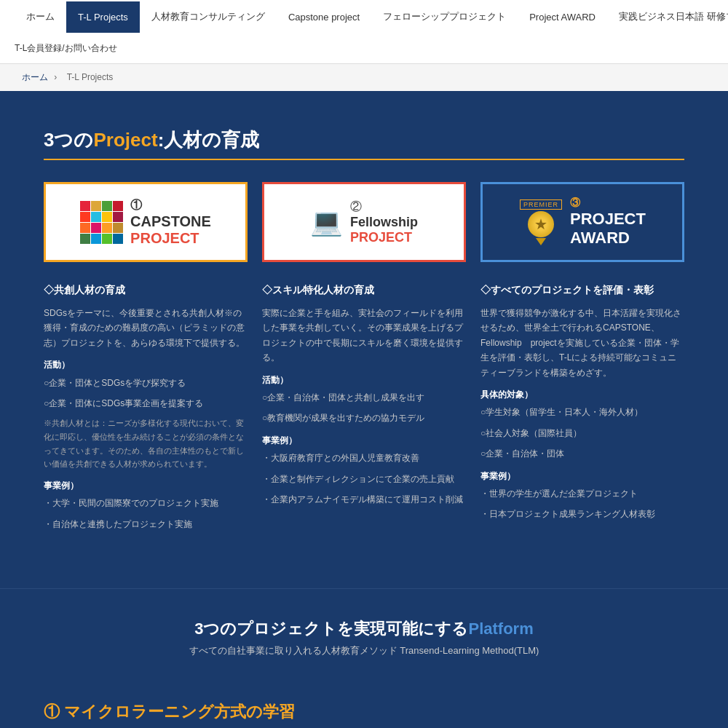 The height and width of the screenshot is (728, 728). Describe the element at coordinates (326, 222) in the screenshot. I see `laptop-icon: 💻` at that location.